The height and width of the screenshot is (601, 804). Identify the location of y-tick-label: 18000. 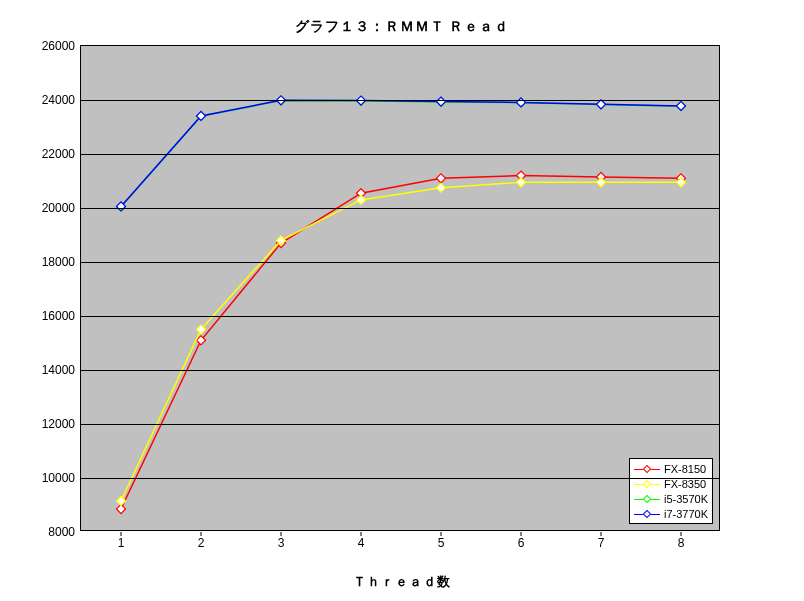
(58, 262).